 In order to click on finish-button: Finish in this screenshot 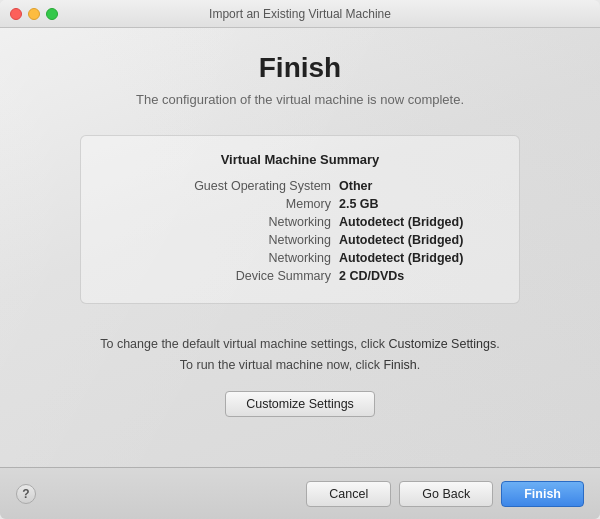, I will do `click(542, 494)`.